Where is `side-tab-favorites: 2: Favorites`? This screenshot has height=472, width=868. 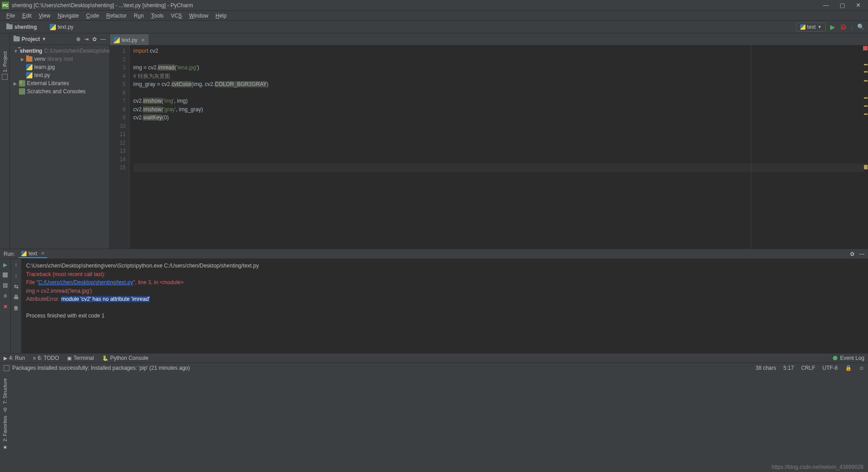 side-tab-favorites: 2: Favorites is located at coordinates (5, 429).